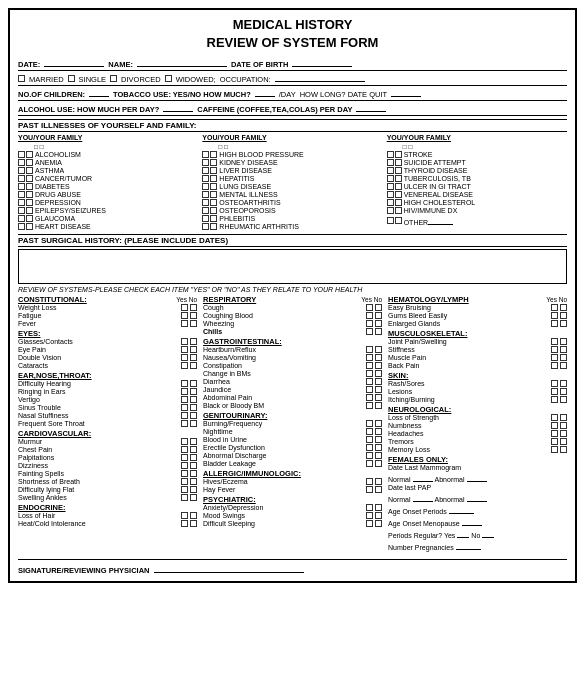  I want to click on marital-row: MARRIED SINGLE DIVORCED WIDOWED; OCCUPAT…, so click(292, 78).